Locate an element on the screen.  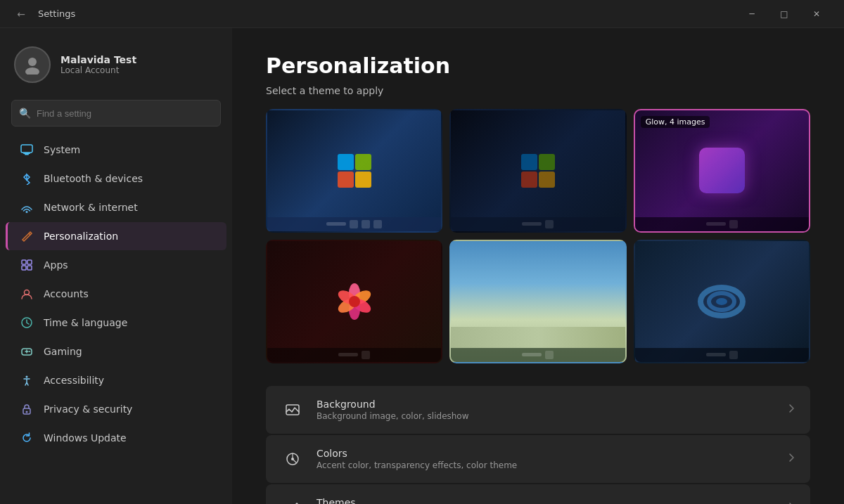
colors-icon is located at coordinates (293, 459).